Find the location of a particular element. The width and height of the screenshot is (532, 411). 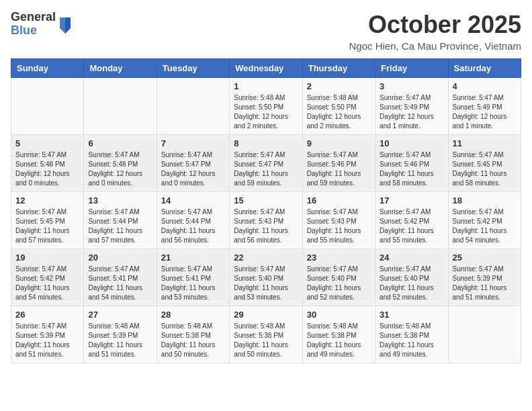

calendar-cell: 8Sunrise: 5:47 AM Sunset: 5:47 PM Daylig… is located at coordinates (266, 164).